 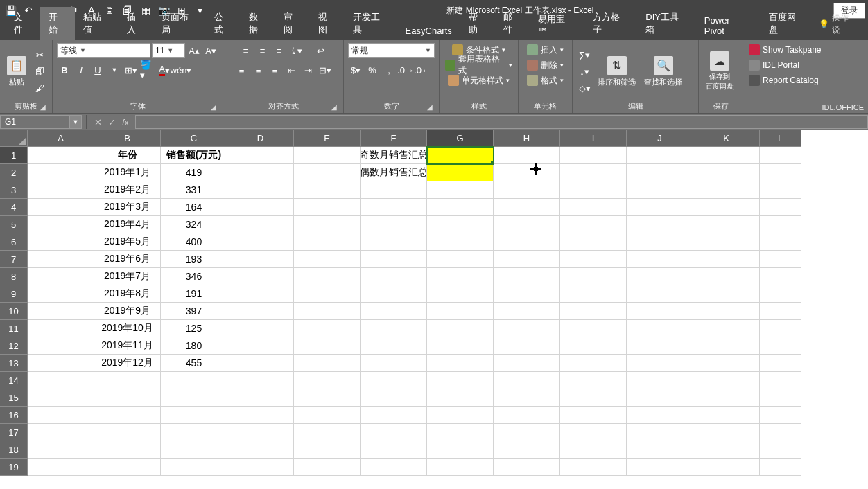 What do you see at coordinates (261, 224) in the screenshot?
I see `cell-D5` at bounding box center [261, 224].